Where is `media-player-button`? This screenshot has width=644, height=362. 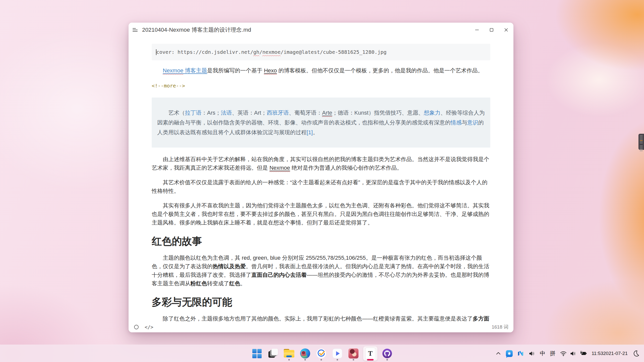
media-player-button is located at coordinates (337, 353).